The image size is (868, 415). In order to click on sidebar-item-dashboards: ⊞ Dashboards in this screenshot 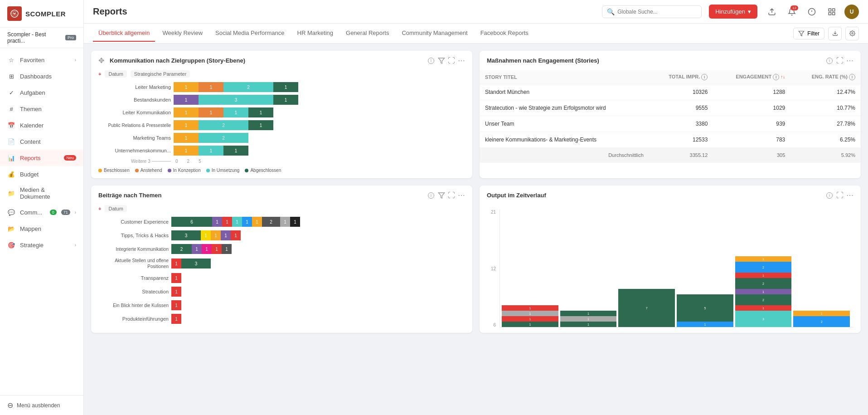, I will do `click(42, 76)`.